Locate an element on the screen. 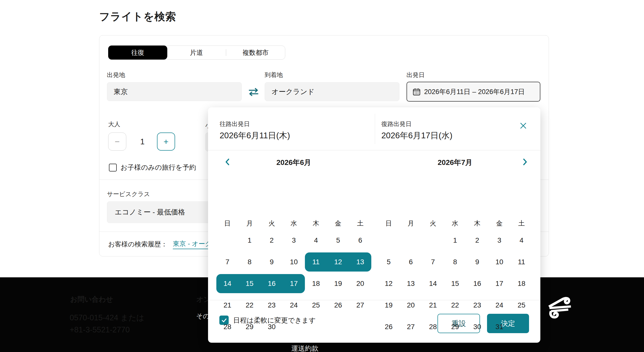  footer-phone-number-2: +81-3-5521-2770 is located at coordinates (100, 330).